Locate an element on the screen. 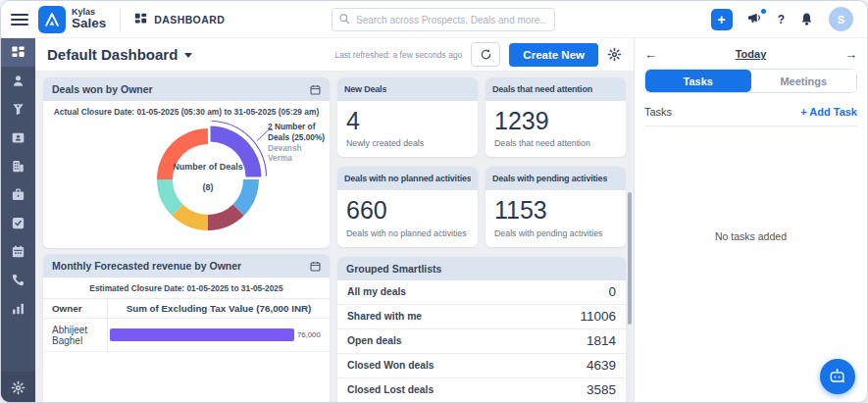 The height and width of the screenshot is (403, 868). global-search is located at coordinates (443, 20).